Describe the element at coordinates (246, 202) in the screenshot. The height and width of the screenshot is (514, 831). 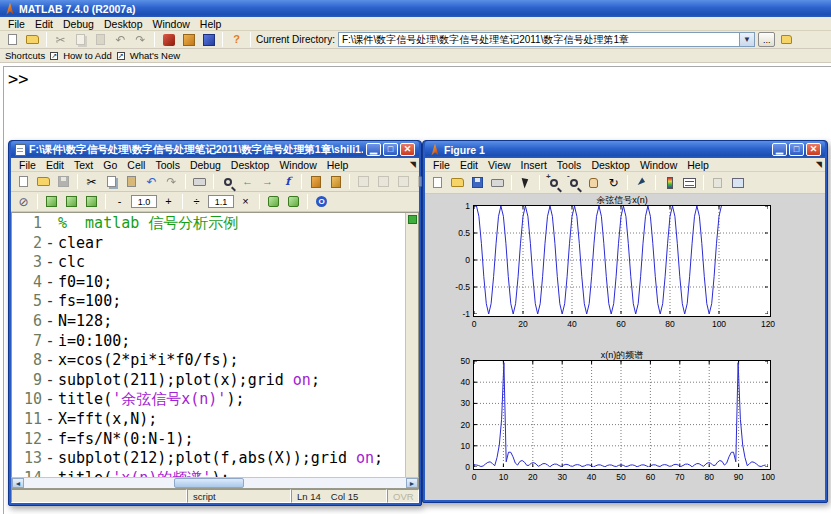
I see `multiply-scale-button: ×` at that location.